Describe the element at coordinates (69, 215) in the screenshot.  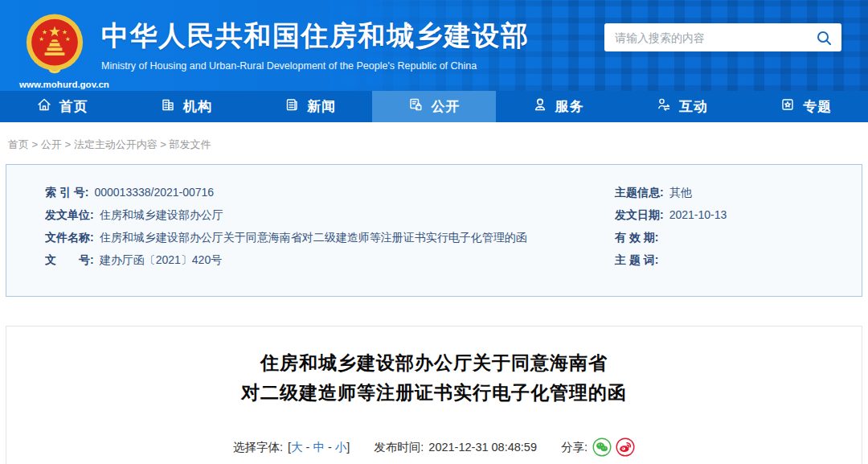
I see `info-label: 发文单位:` at that location.